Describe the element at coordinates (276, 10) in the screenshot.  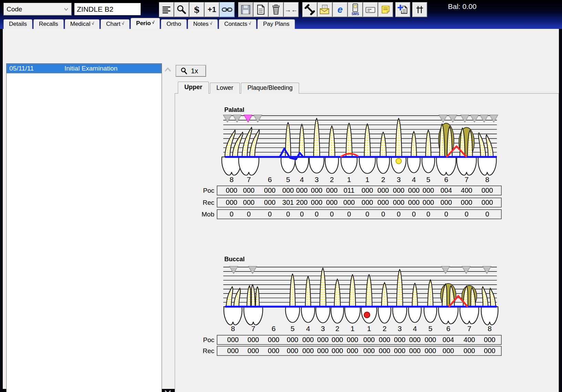
I see `delete-button` at that location.